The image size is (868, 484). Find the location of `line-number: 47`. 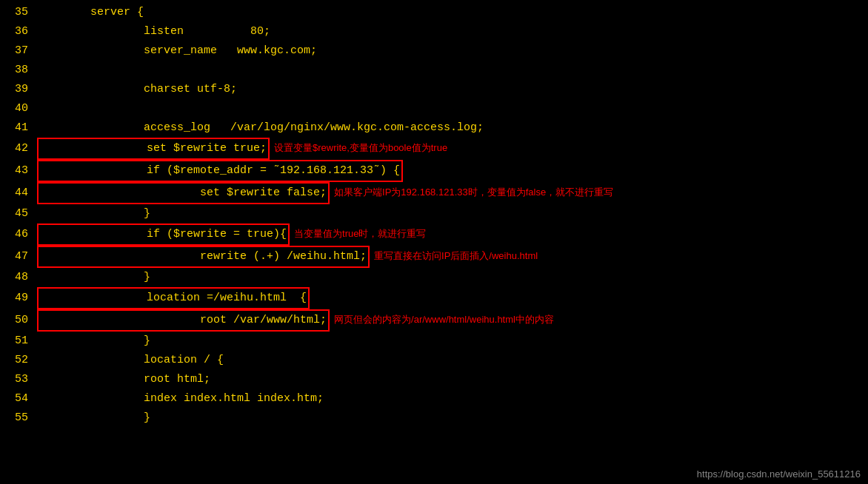

line-number: 47 is located at coordinates (19, 257).